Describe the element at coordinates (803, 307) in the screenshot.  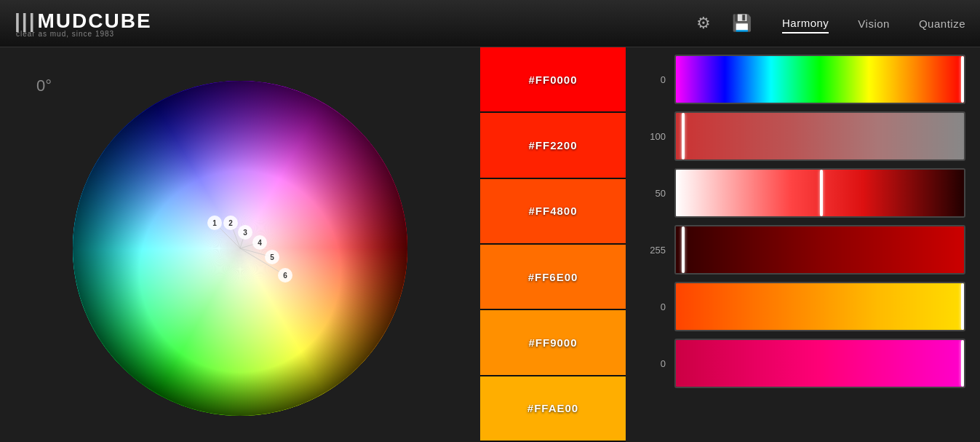
I see `slider-row-4: 0` at that location.